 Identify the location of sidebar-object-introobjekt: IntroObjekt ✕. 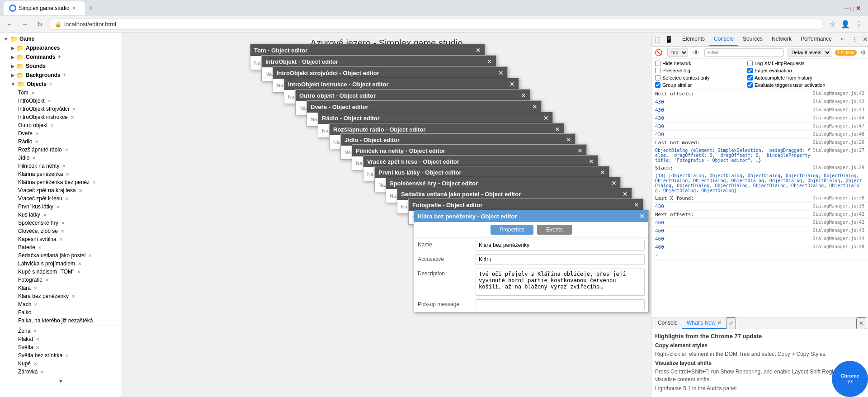
(68, 101).